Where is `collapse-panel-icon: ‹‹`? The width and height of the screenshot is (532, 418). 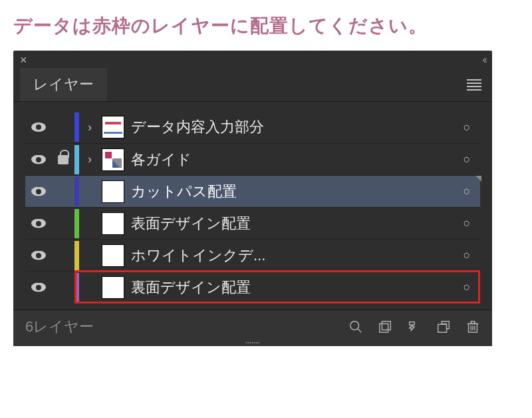 collapse-panel-icon: ‹‹ is located at coordinates (484, 60).